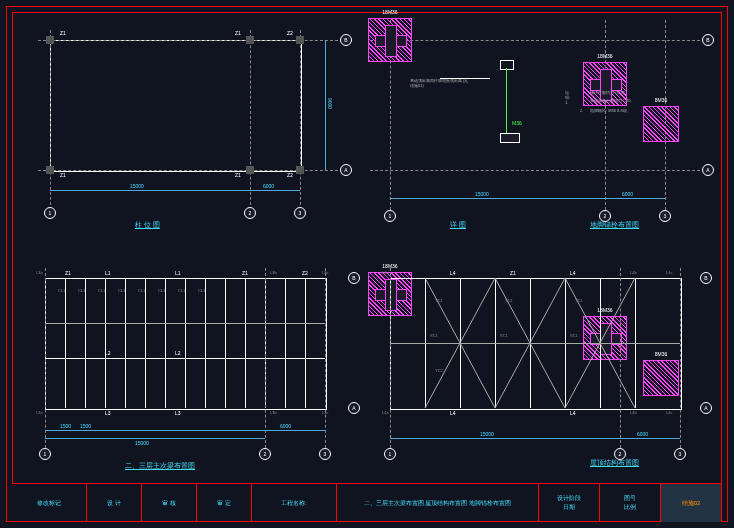 The width and height of the screenshot is (734, 528). I want to click on dim: 6000, so click(642, 434).